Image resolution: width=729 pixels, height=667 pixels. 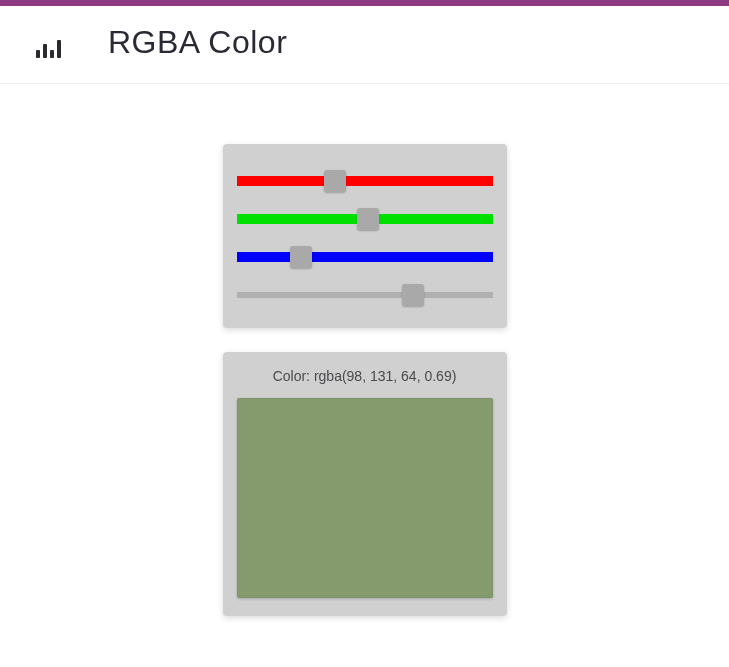 What do you see at coordinates (365, 295) in the screenshot?
I see `alpha-slider` at bounding box center [365, 295].